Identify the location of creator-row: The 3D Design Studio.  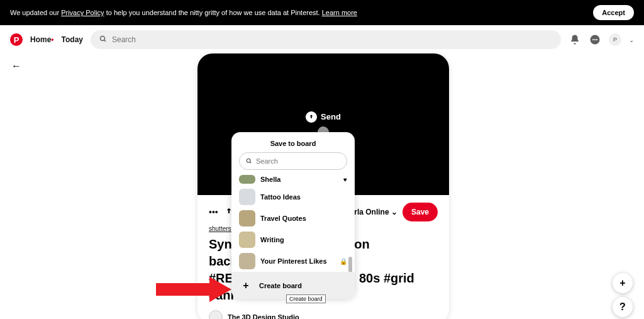
(323, 311).